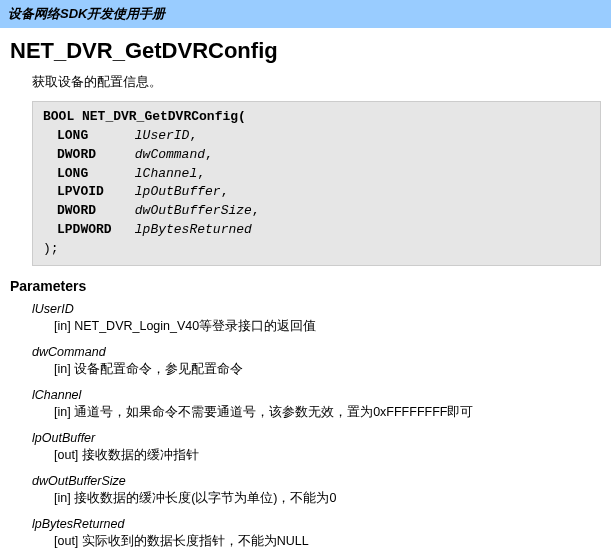  What do you see at coordinates (306, 51) in the screenshot?
I see `page-title: NET_DVR_GetDVRConfig` at bounding box center [306, 51].